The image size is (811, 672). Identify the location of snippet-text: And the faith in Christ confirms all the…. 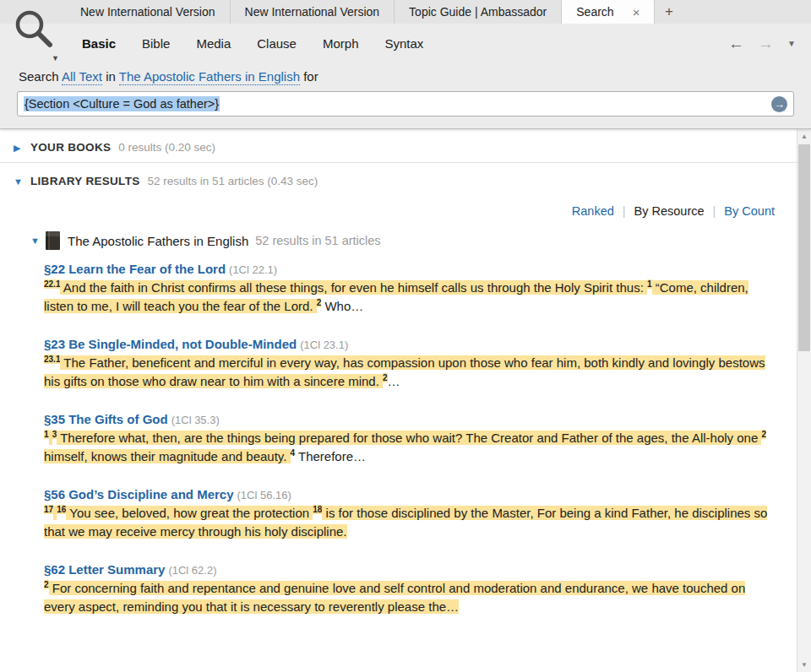
(353, 287).